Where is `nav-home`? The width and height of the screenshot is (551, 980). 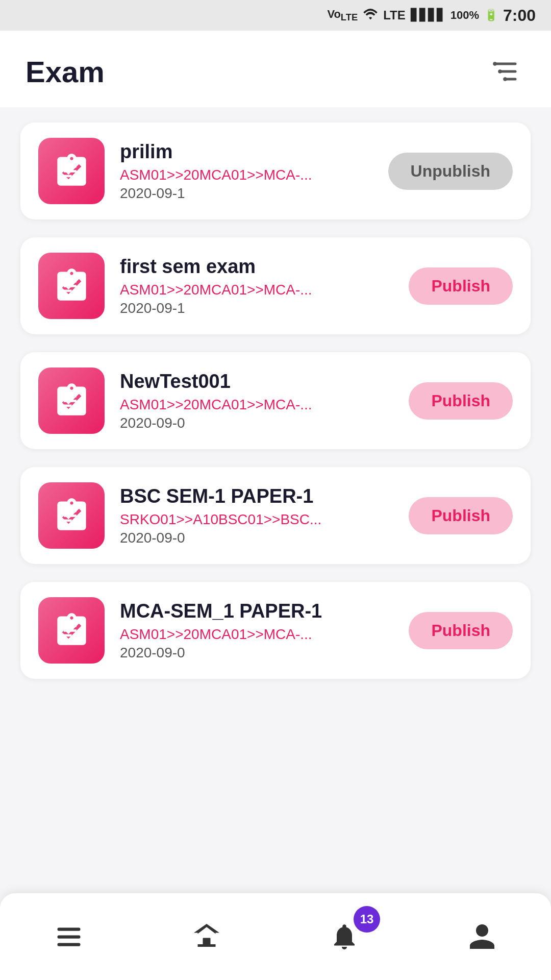
nav-home is located at coordinates (207, 937).